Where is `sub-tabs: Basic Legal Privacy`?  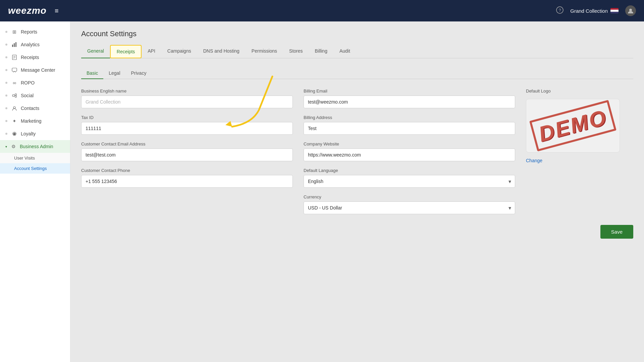
sub-tabs: Basic Legal Privacy is located at coordinates (357, 73).